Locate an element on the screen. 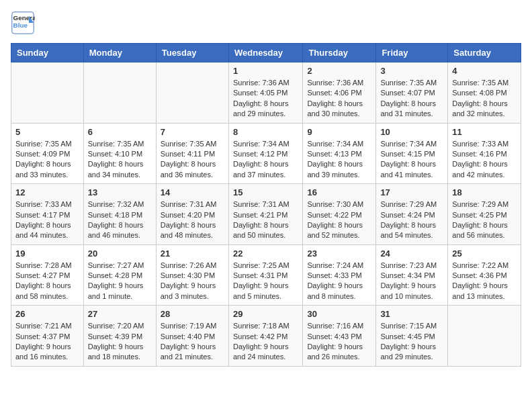  day-info: Sunrise: 7:35 AM Sunset: 4:09 PM Dayligh… is located at coordinates (47, 160).